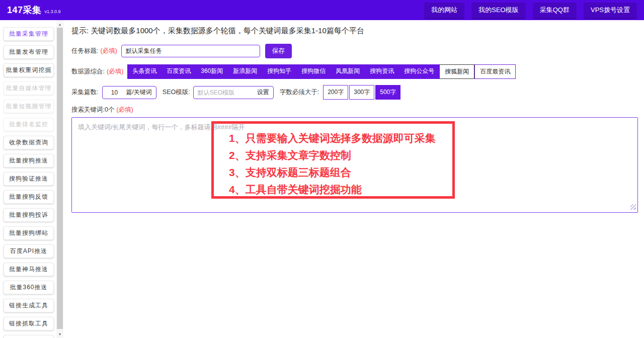 The height and width of the screenshot is (338, 644). Describe the element at coordinates (388, 93) in the screenshot. I see `word-option-500: 500字` at that location.